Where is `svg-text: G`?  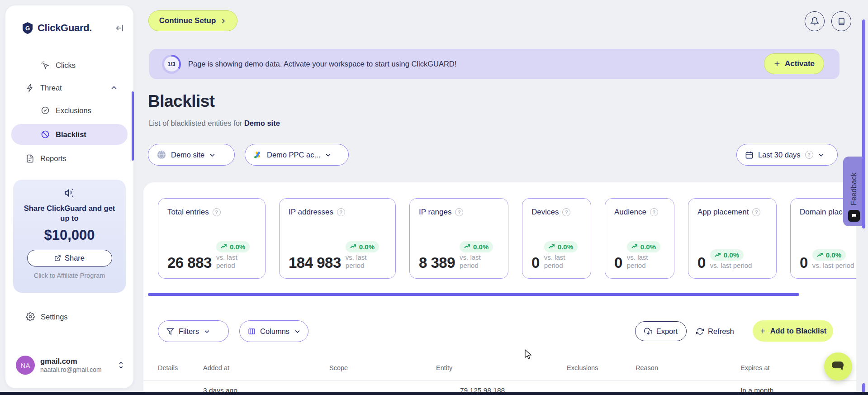 svg-text: G is located at coordinates (28, 28).